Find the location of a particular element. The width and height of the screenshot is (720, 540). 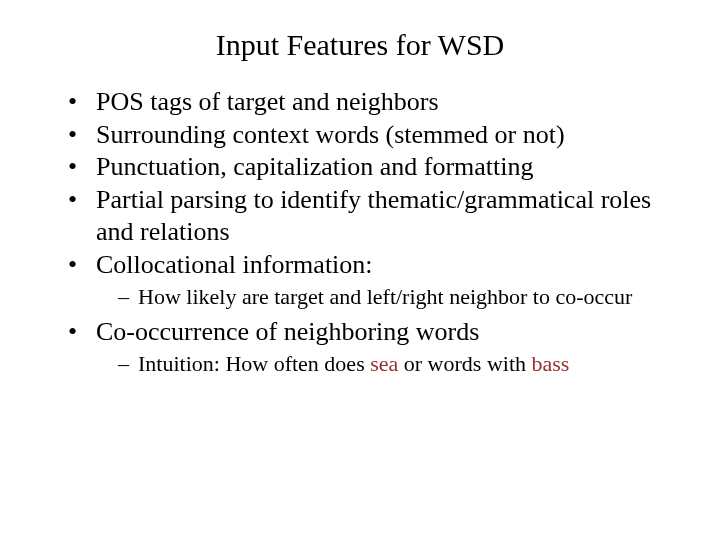

list-item: Surrounding context words (stemmed or no… is located at coordinates (374, 136).